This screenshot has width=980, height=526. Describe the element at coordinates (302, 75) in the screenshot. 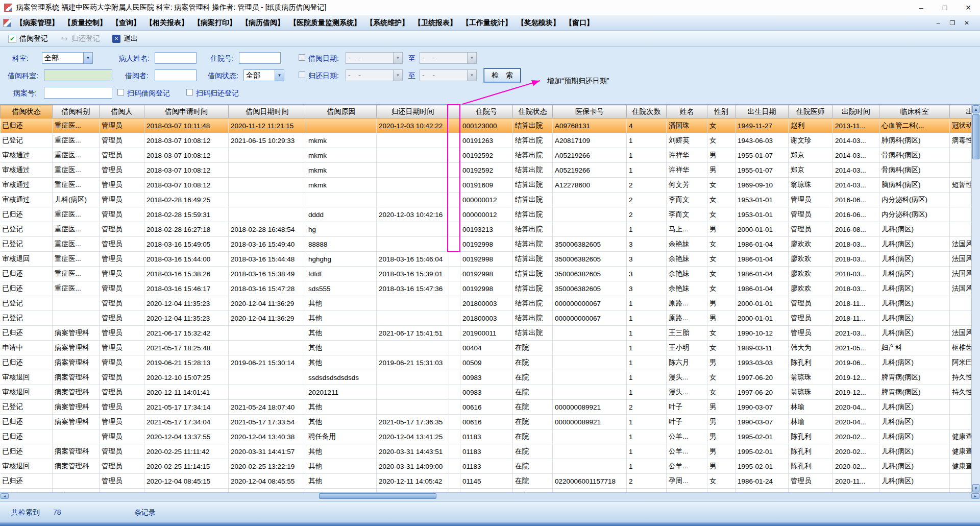

I see `return-date-checkbox` at that location.